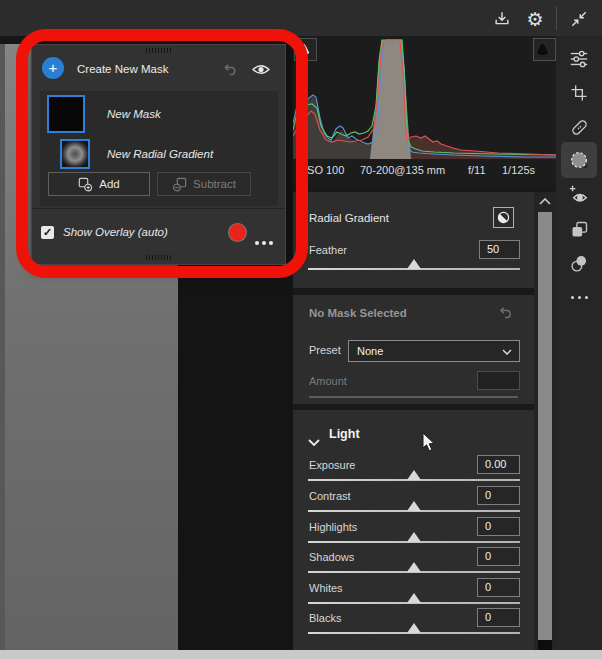 The image size is (602, 659). I want to click on histogram: ISO 100 70-200@135 mm f/11 1/125s, so click(424, 111).